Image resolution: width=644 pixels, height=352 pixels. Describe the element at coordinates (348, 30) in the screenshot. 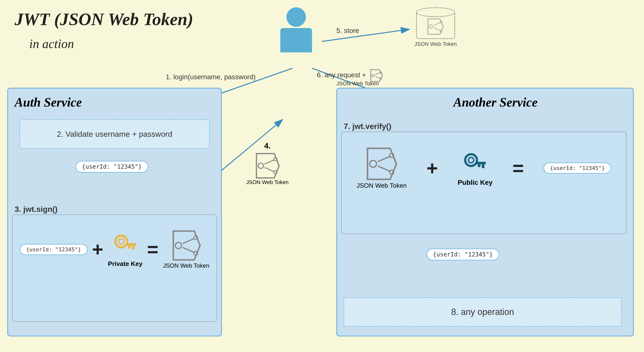

I see `step5-label: 5. store` at that location.